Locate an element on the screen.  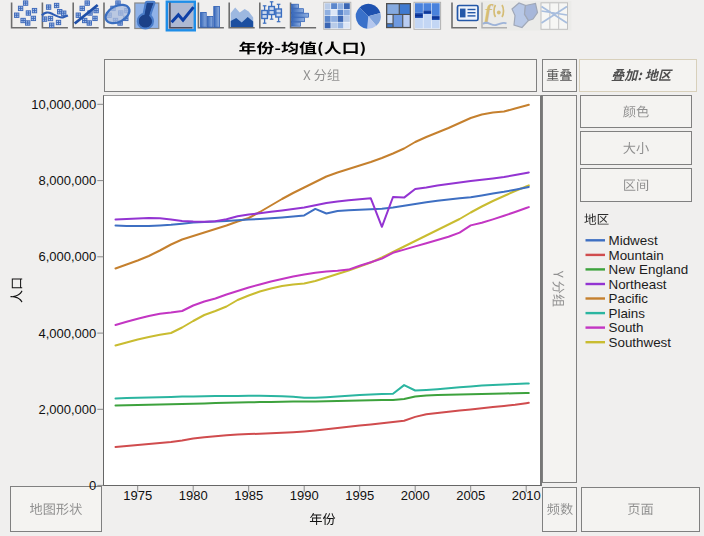
svg-text: Plains is located at coordinates (628, 314).